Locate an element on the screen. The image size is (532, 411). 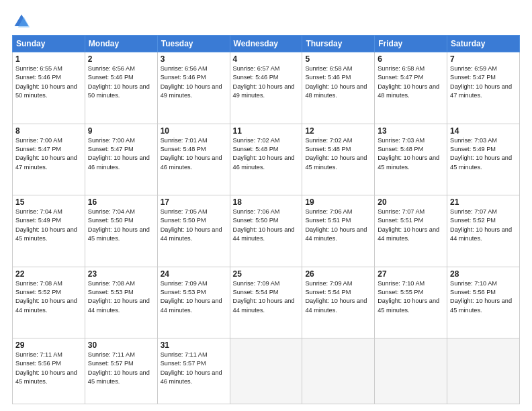
daylight-label: Daylight: 10 hours and 47 minutes. is located at coordinates (46, 163).